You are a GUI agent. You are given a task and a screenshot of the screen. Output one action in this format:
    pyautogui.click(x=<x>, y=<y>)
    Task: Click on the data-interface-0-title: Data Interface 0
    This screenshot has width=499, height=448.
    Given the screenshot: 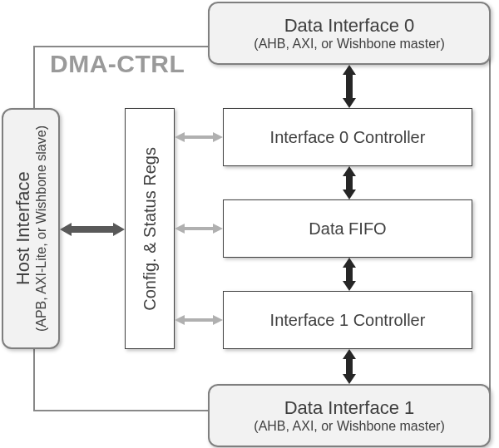 What is the action you would take?
    pyautogui.click(x=349, y=26)
    